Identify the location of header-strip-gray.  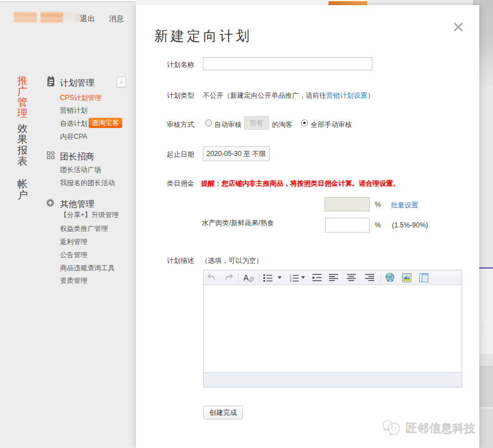
(420, 2).